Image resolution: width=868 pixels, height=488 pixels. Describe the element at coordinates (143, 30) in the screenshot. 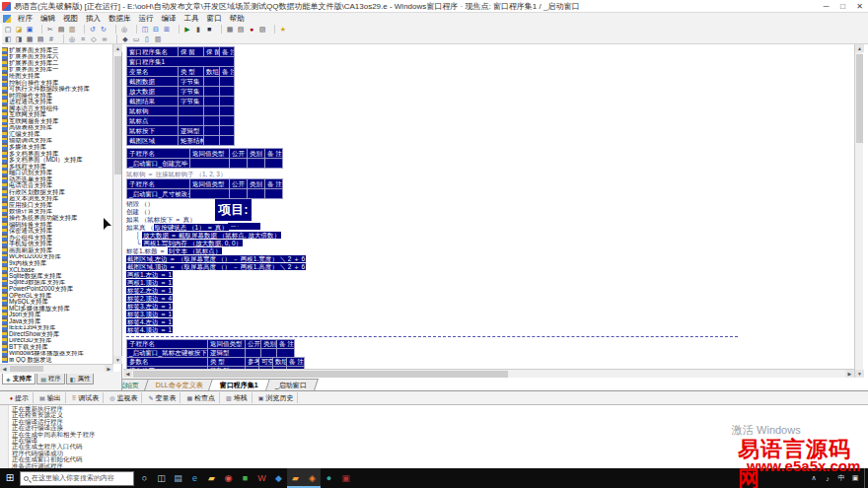

I see `window-split-1-icon: ◫` at that location.